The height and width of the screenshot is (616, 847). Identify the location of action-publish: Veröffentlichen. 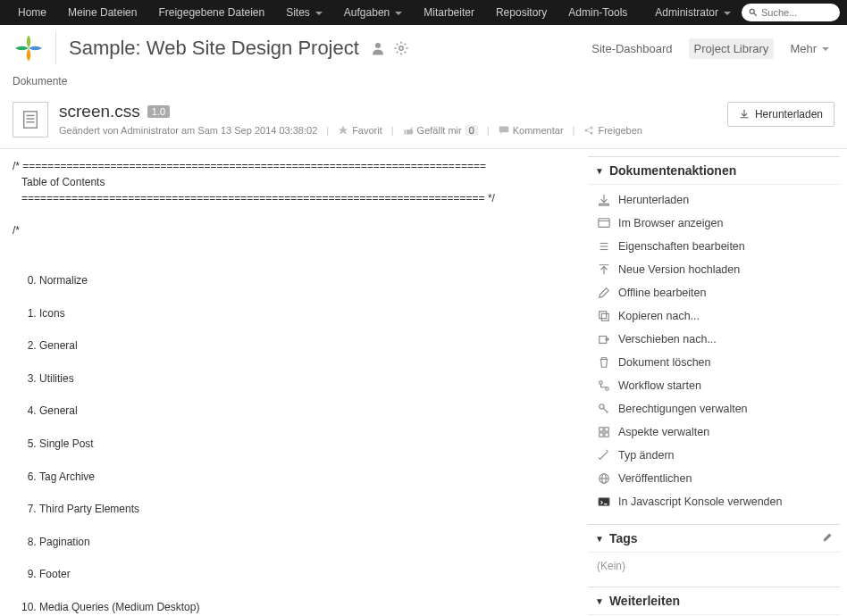
(714, 479).